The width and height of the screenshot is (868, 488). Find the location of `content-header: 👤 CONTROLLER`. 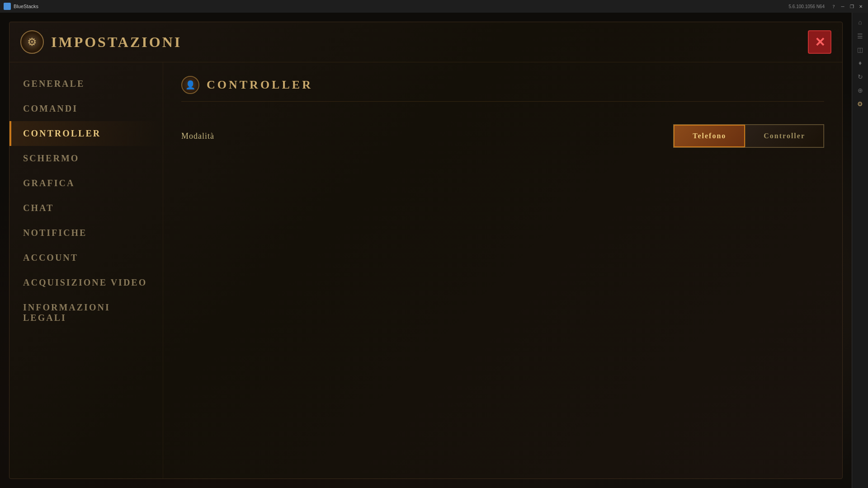

content-header: 👤 CONTROLLER is located at coordinates (503, 89).